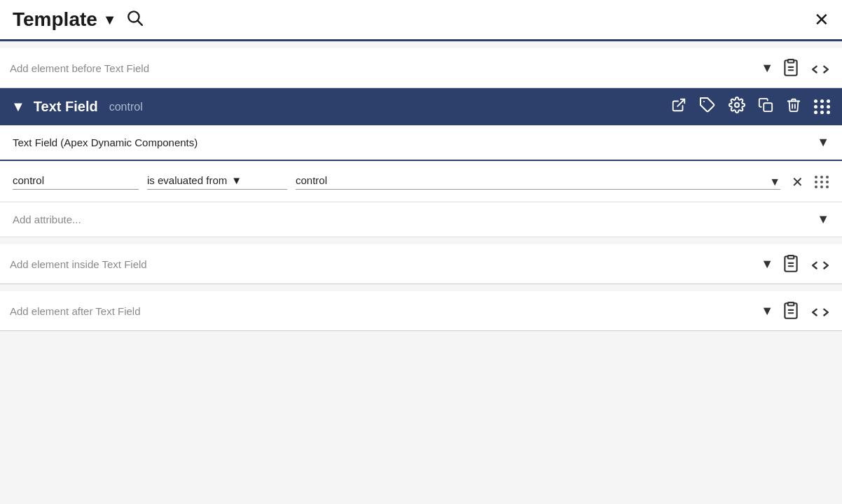  What do you see at coordinates (382, 265) in the screenshot?
I see `add-inside-label: Add element inside Text Field` at bounding box center [382, 265].